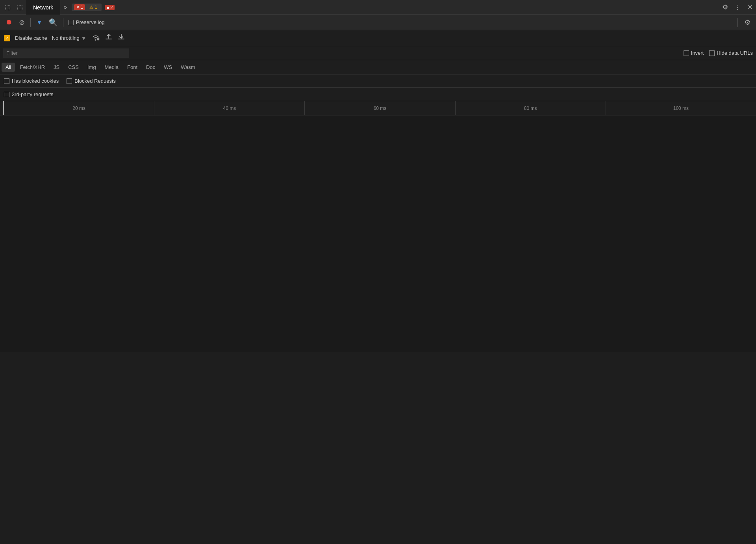 Image resolution: width=756 pixels, height=544 pixels. I want to click on filter-bar: Invert Hide data URLs, so click(378, 53).